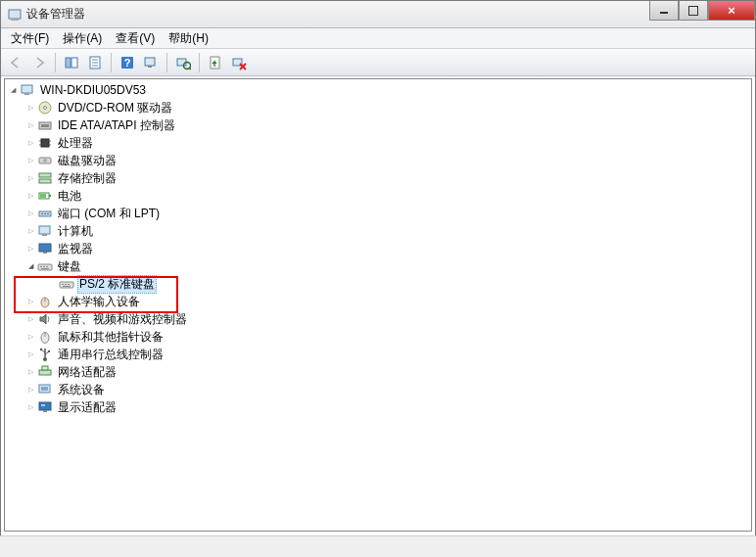 Image resolution: width=756 pixels, height=557 pixels. I want to click on maximize-button, so click(693, 11).